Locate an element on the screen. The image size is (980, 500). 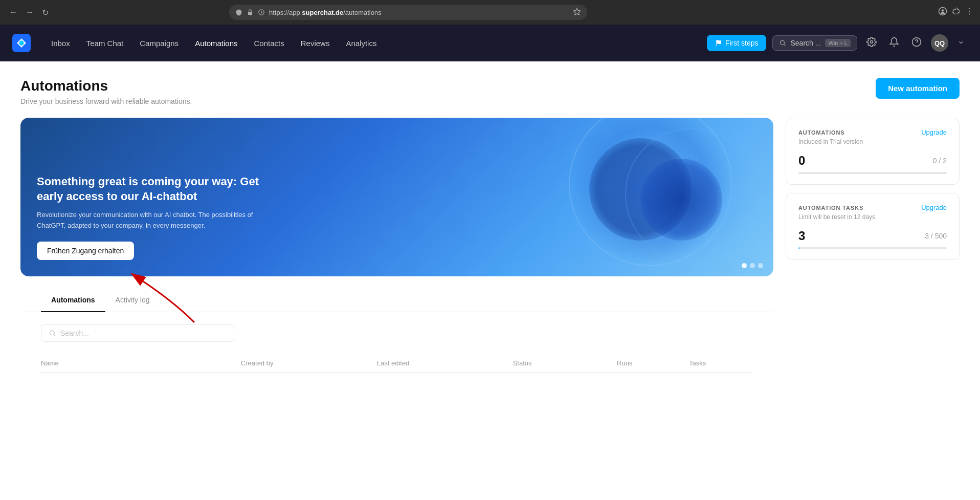
automations-current: 0 is located at coordinates (802, 161).